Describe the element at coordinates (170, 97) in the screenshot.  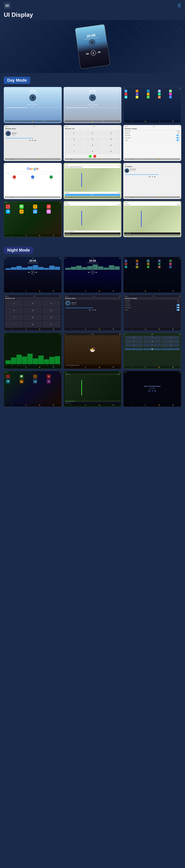
I see `app-eq: ≡` at that location.